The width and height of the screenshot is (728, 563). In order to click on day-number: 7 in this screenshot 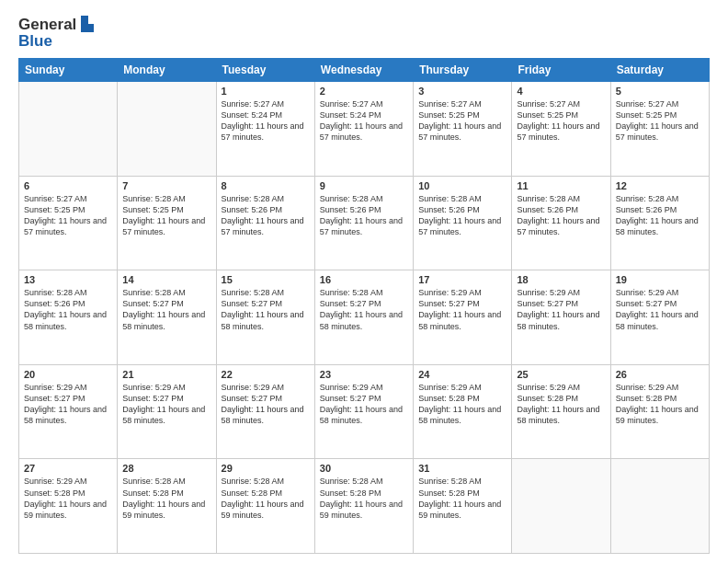, I will do `click(166, 186)`.